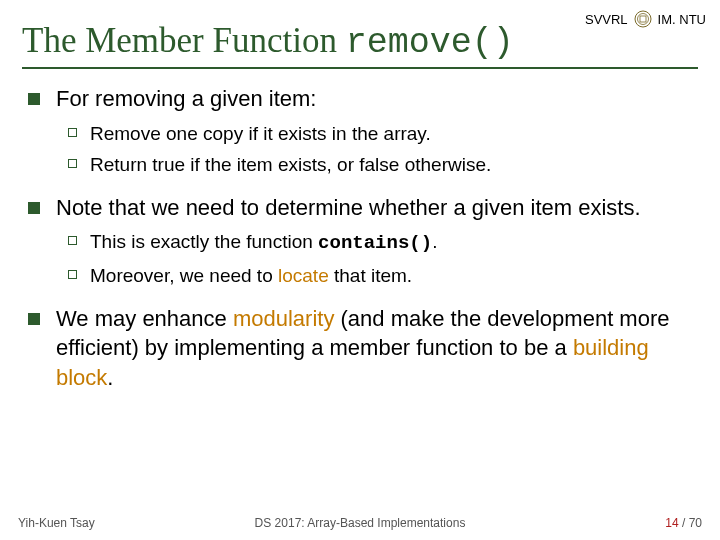 The image size is (720, 540). What do you see at coordinates (348, 208) in the screenshot?
I see `bullet-text: Note that we need to determine whether a…` at bounding box center [348, 208].